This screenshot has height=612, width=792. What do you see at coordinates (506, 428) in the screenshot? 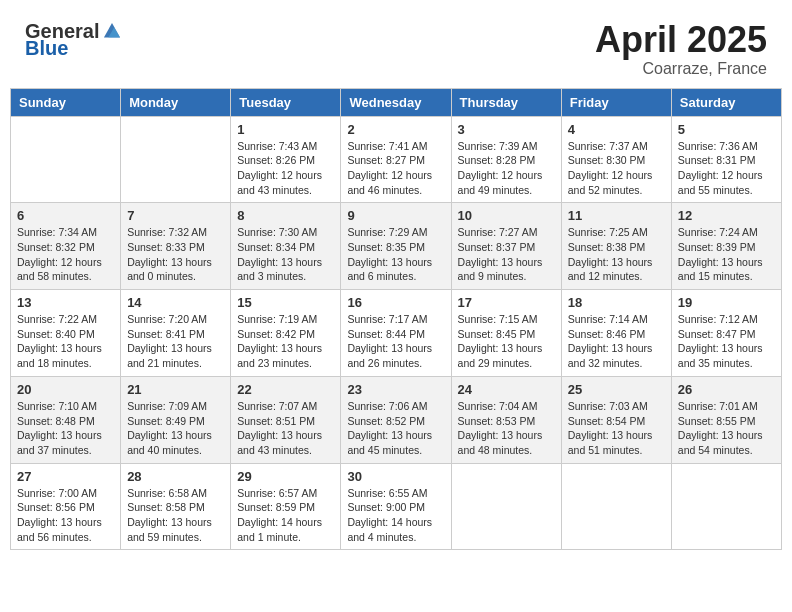
I see `day-info: Sunrise: 7:04 AM Sunset: 8:53 PM Dayligh…` at bounding box center [506, 428].